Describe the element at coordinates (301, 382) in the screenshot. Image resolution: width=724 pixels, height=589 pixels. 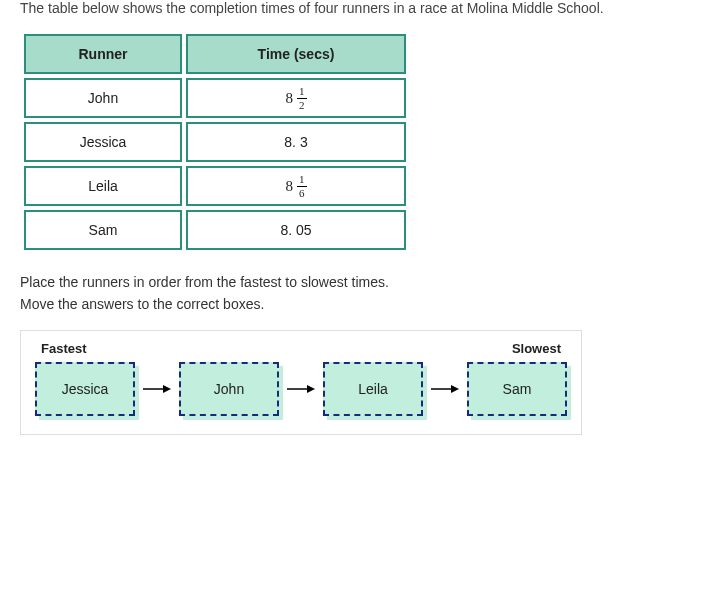
I see `answer-area: Fastest Slowest Jessica John Leila Sam` at that location.